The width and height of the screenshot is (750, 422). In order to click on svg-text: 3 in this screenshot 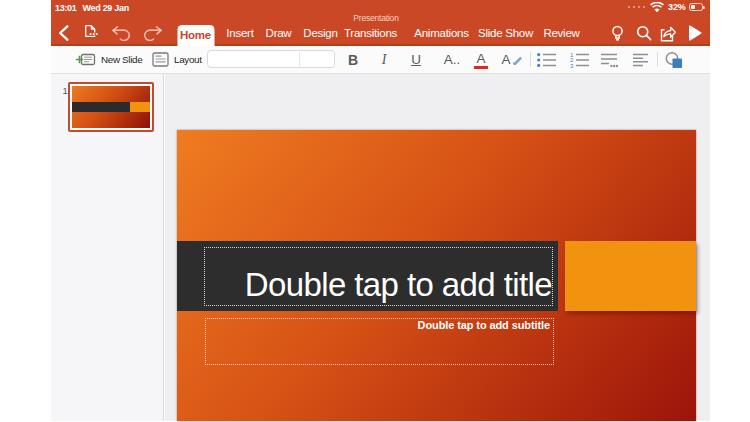, I will do `click(572, 66)`.